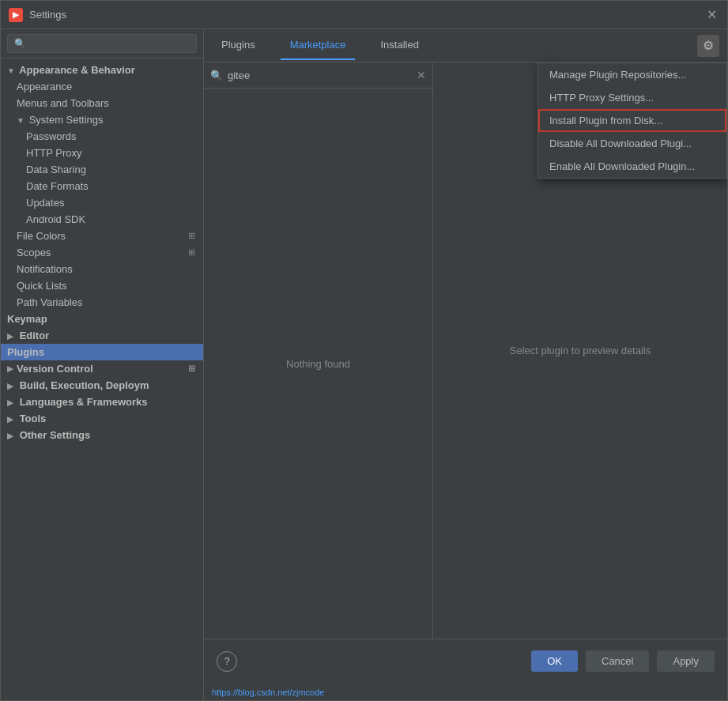  Describe the element at coordinates (632, 120) in the screenshot. I see `dropdown-install-from-disk: Install Plugin from Disk...` at that location.